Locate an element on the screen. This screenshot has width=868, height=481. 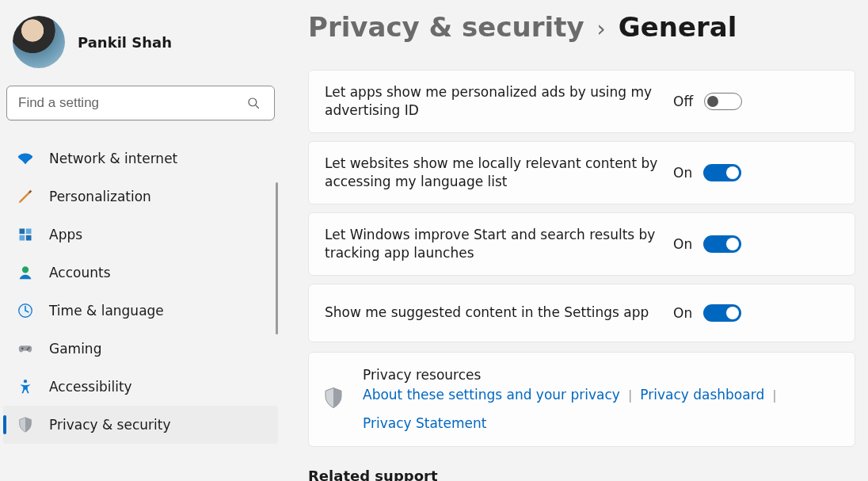
paintbrush-icon is located at coordinates (25, 197).